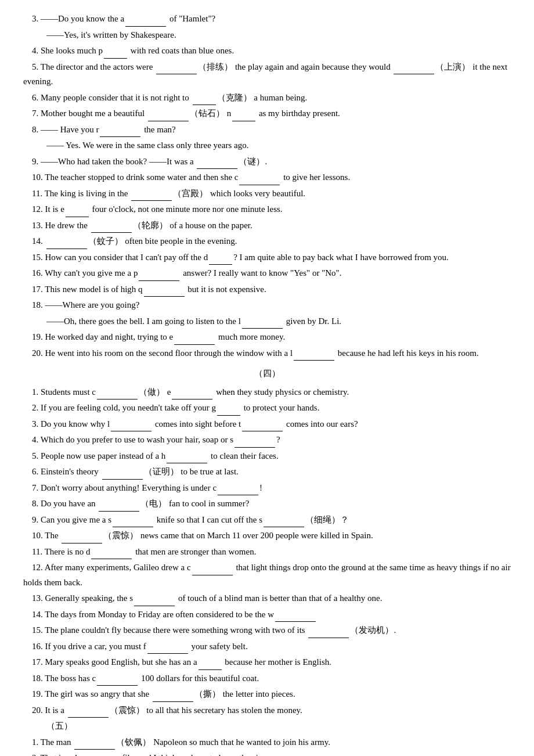 The height and width of the screenshot is (756, 534). Describe the element at coordinates (267, 226) in the screenshot. I see `line-13: 13. He drew the （轮廓） of a house on the p…` at that location.